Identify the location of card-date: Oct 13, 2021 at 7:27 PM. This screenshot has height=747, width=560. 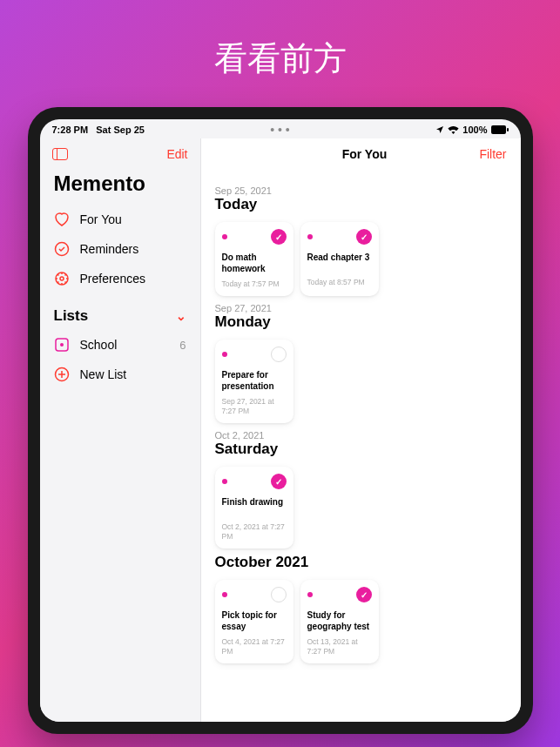
(340, 647).